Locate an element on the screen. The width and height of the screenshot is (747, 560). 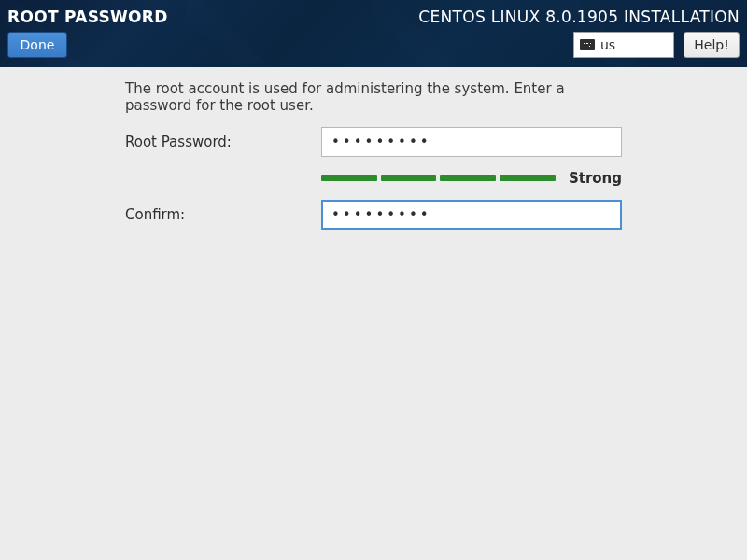
done-button: Done is located at coordinates (37, 45).